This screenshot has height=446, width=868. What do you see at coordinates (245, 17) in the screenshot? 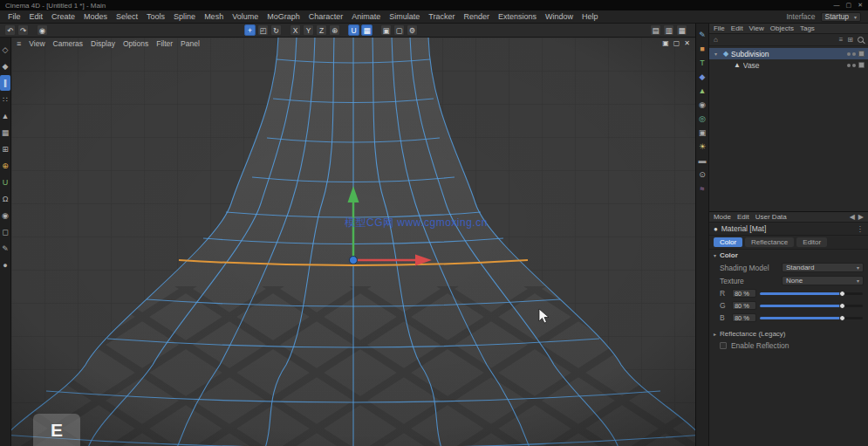
I see `menu-item: Volume` at bounding box center [245, 17].